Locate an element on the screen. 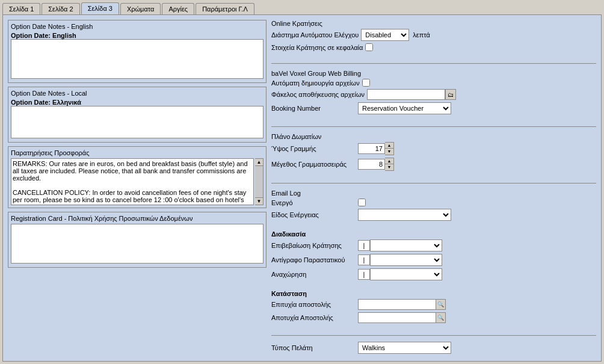  booking-number-select: Reservation Voucher Booking Number Other is located at coordinates (404, 108).